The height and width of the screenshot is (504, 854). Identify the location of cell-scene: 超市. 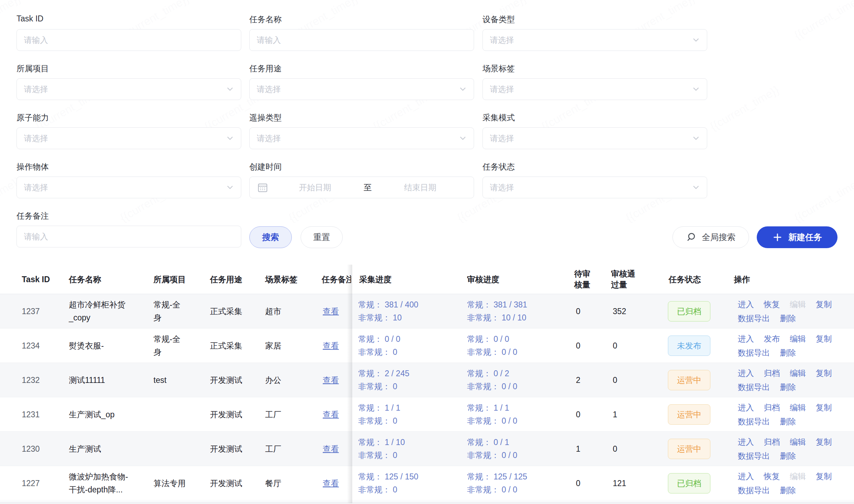
(290, 311).